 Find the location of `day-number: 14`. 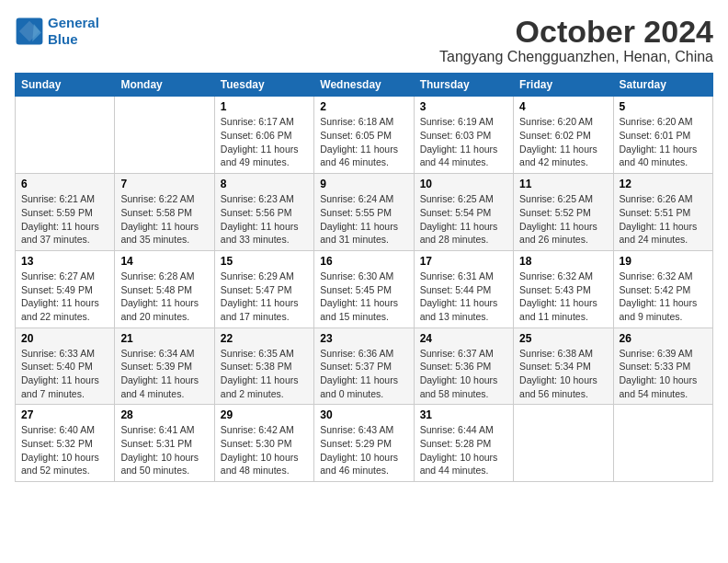

day-number: 14 is located at coordinates (164, 261).